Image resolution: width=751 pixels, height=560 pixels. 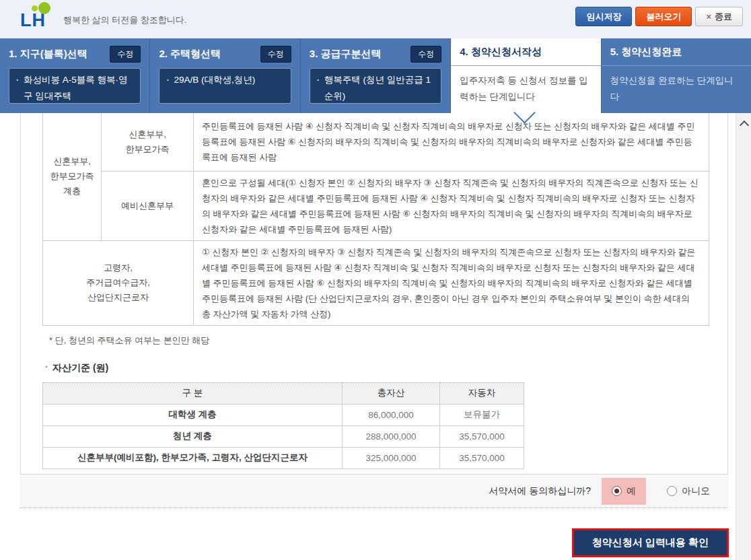 I want to click on asset-row-youth-total: 288,000,000, so click(x=392, y=436).